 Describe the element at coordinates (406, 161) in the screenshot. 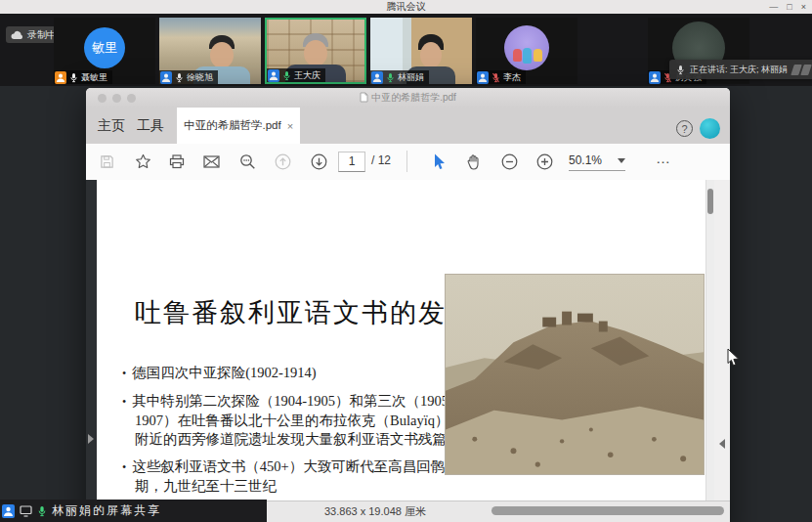

I see `toolbar-divider` at that location.